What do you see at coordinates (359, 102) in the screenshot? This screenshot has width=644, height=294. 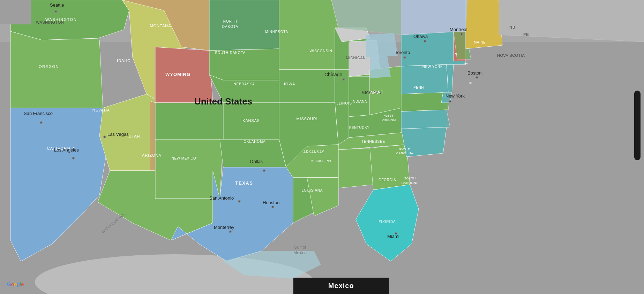 I see `svg-text: INDIANA` at bounding box center [359, 102].